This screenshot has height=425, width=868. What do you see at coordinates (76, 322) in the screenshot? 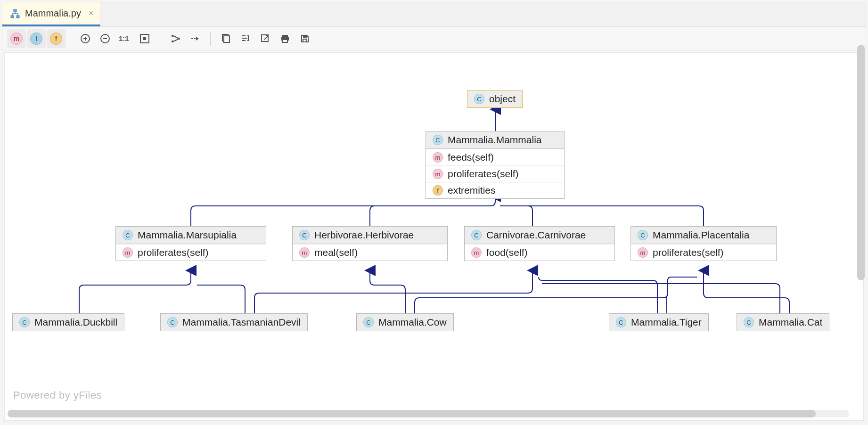
I see `class-name: Mammalia.Duckbill` at bounding box center [76, 322].